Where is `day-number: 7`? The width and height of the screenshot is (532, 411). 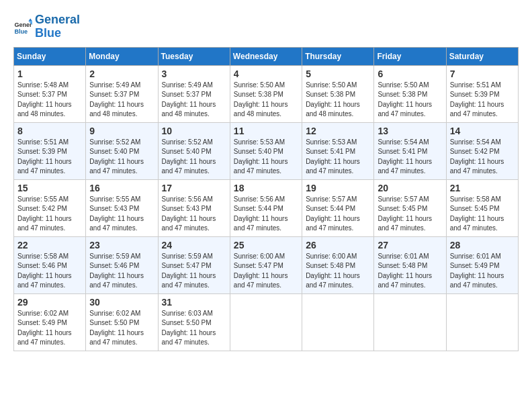 day-number: 7 is located at coordinates (482, 74).